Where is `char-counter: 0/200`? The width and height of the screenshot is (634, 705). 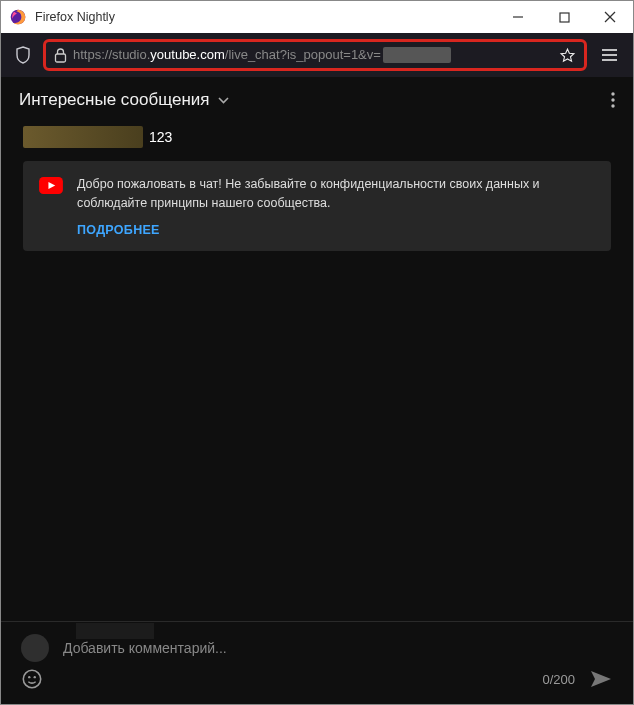 char-counter: 0/200 is located at coordinates (558, 680).